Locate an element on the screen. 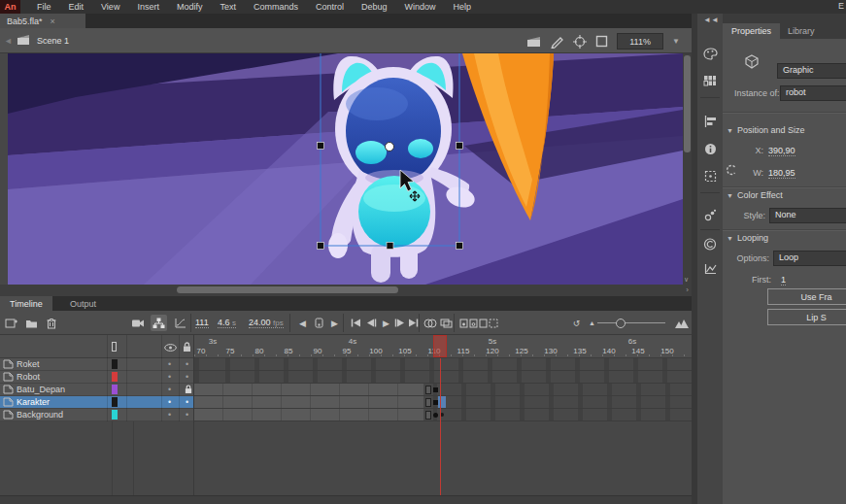 The height and width of the screenshot is (504, 846). x-value: 390,90 is located at coordinates (782, 151).